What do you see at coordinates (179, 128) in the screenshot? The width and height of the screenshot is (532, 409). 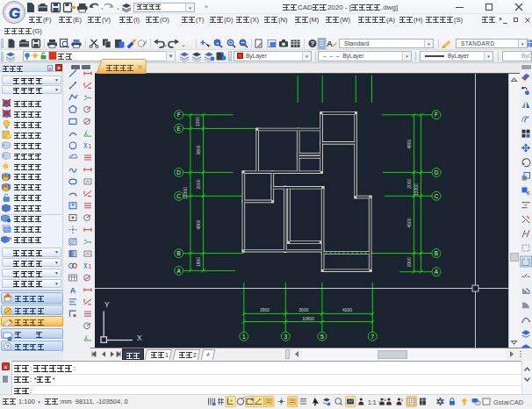 I see `svg-text: E` at bounding box center [179, 128].